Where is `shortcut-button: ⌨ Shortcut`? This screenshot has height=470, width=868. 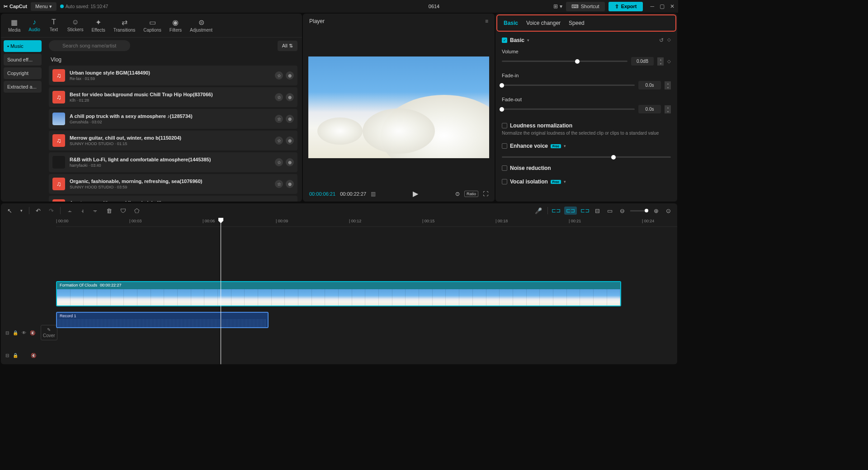
shortcut-button: ⌨ Shortcut is located at coordinates (585, 6).